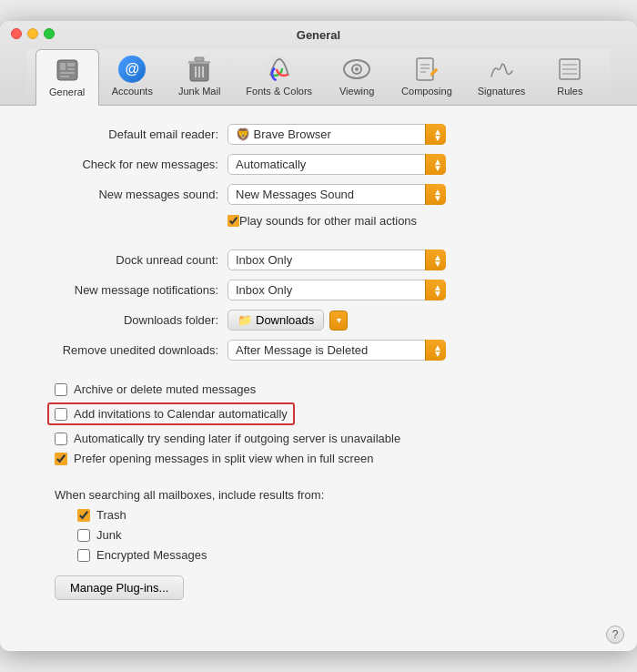 This screenshot has height=672, width=637. What do you see at coordinates (318, 195) in the screenshot?
I see `messages-sound-row: New messages sound: New Messages Sound ▲…` at bounding box center [318, 195].